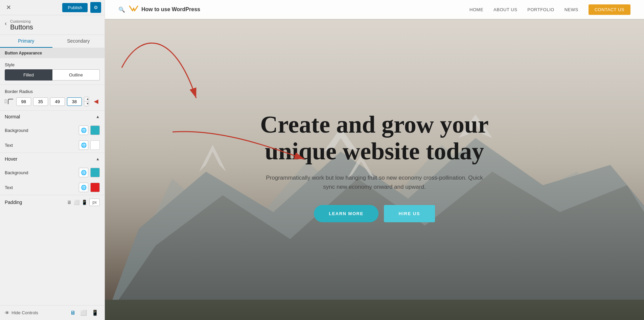 This screenshot has width=644, height=320. What do you see at coordinates (409, 214) in the screenshot?
I see `hire-us-button: HIRE US` at bounding box center [409, 214].